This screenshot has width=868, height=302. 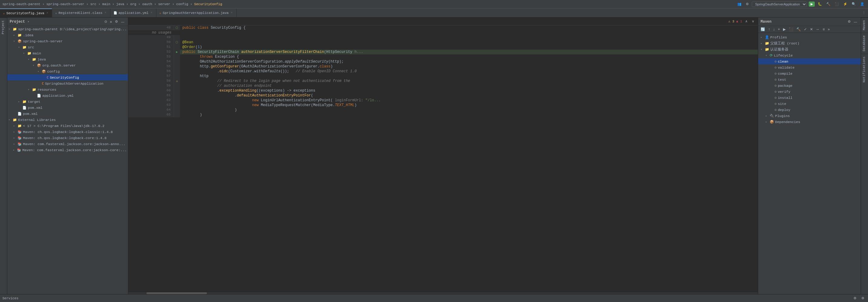 What do you see at coordinates (799, 29) in the screenshot?
I see `maven-build-btn: 🔨` at bounding box center [799, 29].